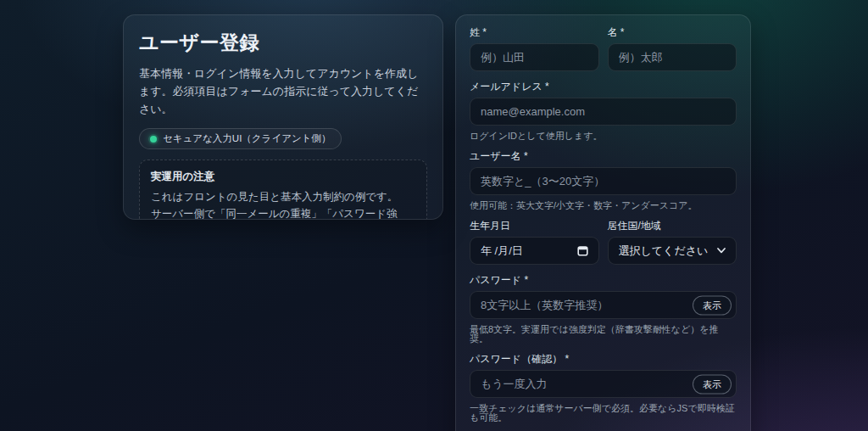 Image resolution: width=868 pixels, height=431 pixels. Describe the element at coordinates (604, 112) in the screenshot. I see `email-input` at that location.